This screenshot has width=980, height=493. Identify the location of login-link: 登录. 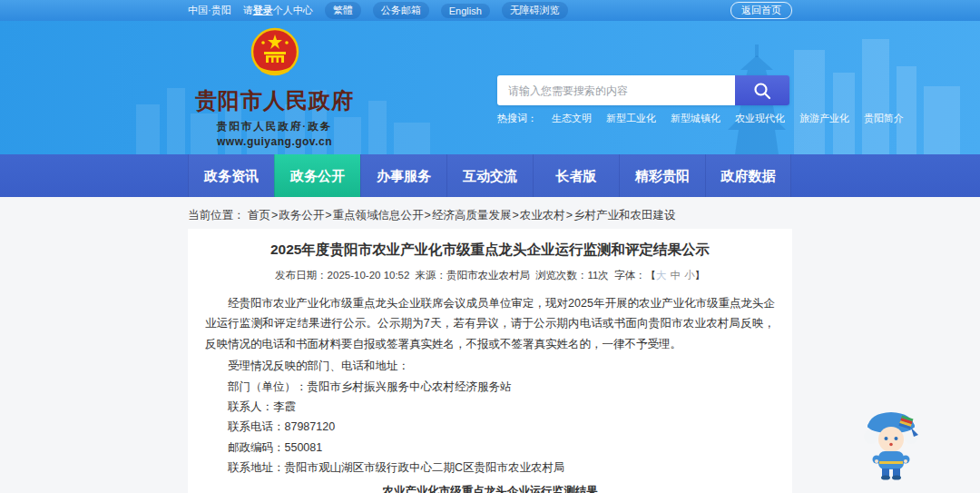
(263, 10).